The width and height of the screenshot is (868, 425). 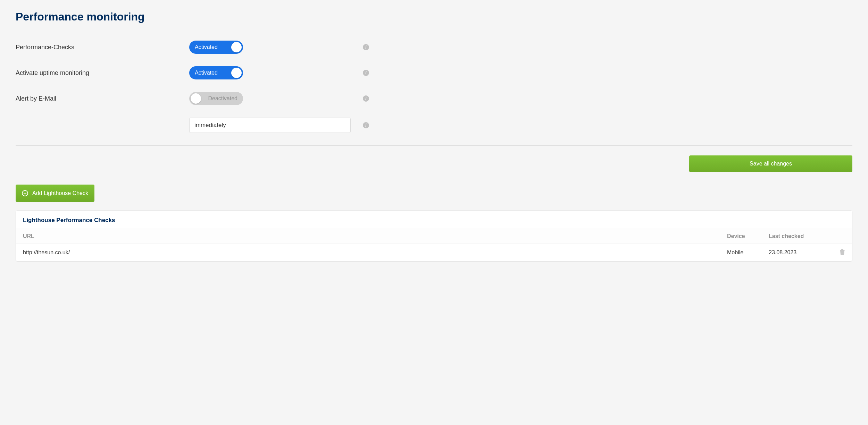 What do you see at coordinates (55, 193) in the screenshot?
I see `add-lighthouse-check-button: + Add Lighthouse Check` at bounding box center [55, 193].